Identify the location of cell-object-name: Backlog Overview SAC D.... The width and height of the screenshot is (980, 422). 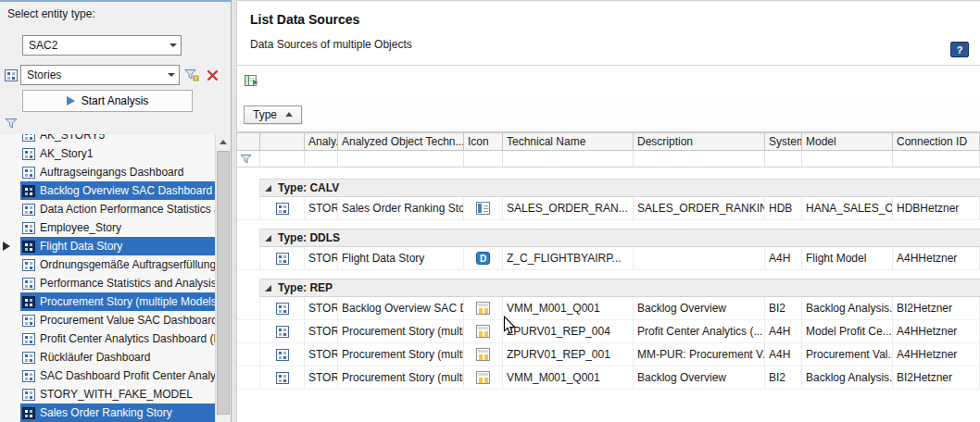
(401, 309).